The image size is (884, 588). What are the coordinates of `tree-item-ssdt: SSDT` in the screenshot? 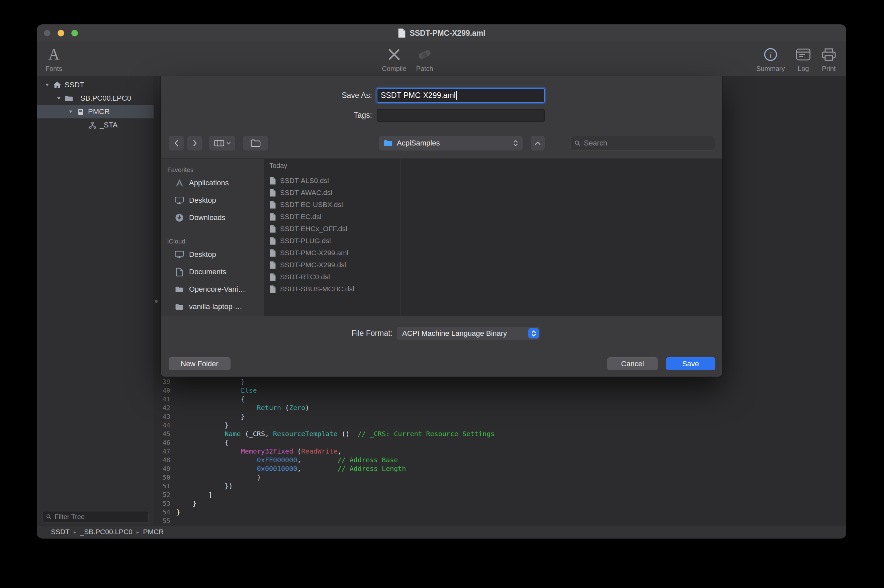 It's located at (95, 85).